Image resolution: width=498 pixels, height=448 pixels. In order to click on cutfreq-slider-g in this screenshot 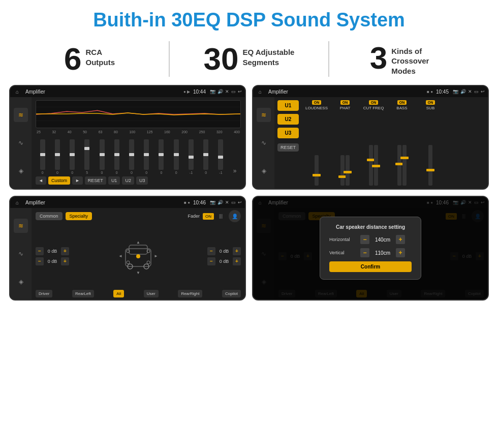, I will do `click(376, 165)`.